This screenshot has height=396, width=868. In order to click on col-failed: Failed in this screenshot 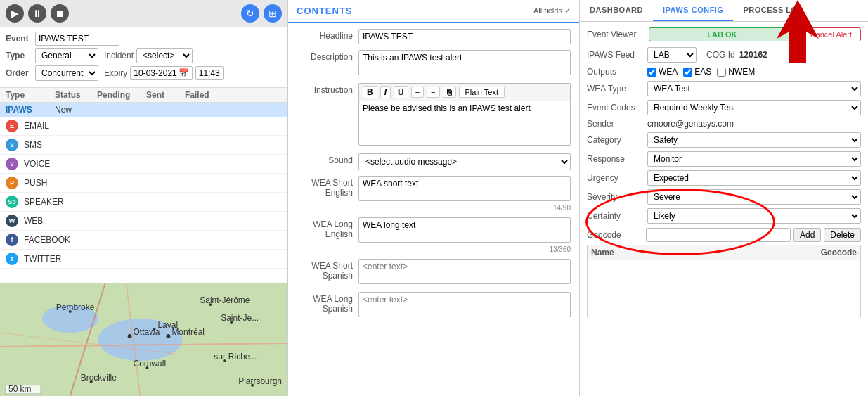, I will do `click(204, 95)`.